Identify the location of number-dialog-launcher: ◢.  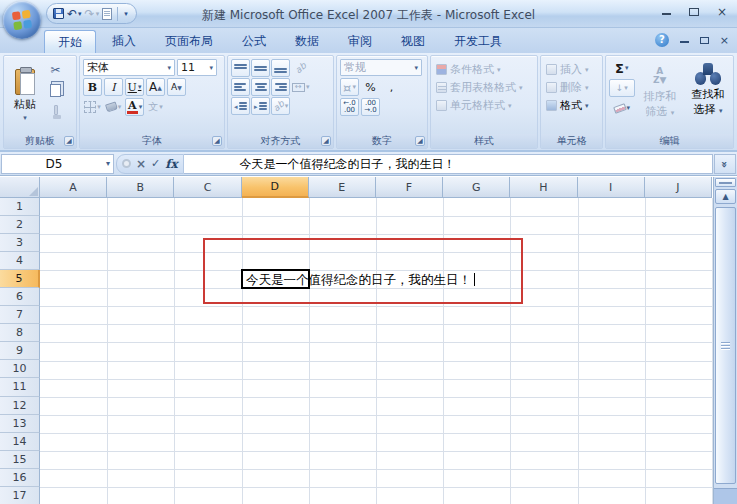
(420, 141).